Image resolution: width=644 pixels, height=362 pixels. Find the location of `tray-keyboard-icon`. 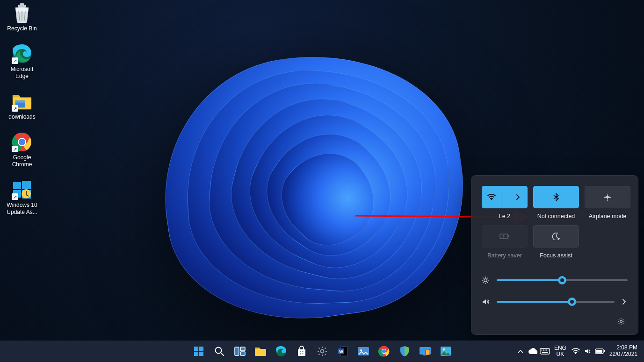

tray-keyboard-icon is located at coordinates (545, 351).